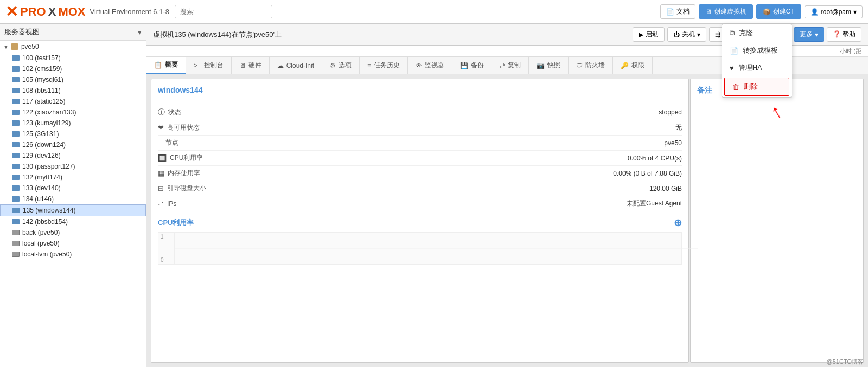 The image size is (868, 367). I want to click on dropdown-item-3: 🗑删除, so click(757, 87).